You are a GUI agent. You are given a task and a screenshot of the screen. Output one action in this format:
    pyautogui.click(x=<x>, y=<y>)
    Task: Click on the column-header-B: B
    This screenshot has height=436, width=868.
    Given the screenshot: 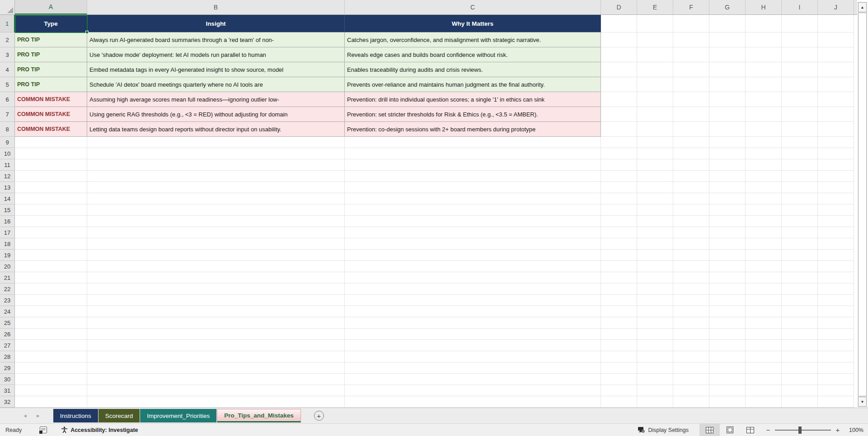 What is the action you would take?
    pyautogui.click(x=216, y=7)
    